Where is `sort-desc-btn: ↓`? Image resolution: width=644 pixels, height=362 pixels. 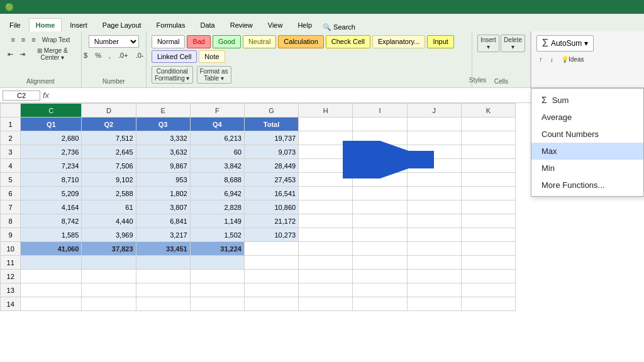 sort-desc-btn: ↓ is located at coordinates (552, 59).